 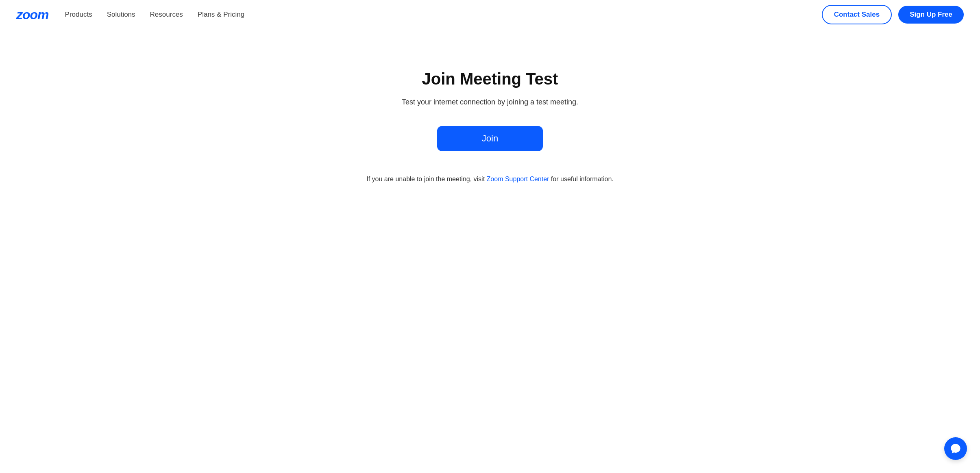 I want to click on nav-link-resources: Resources, so click(x=167, y=15).